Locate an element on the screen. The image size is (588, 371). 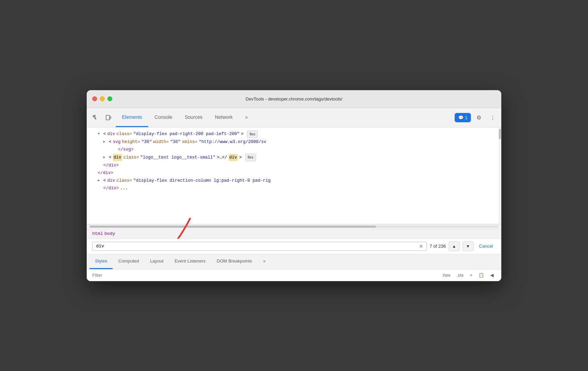
sub-tabs: Styles Computed Layout Event Listeners D… is located at coordinates (294, 262).